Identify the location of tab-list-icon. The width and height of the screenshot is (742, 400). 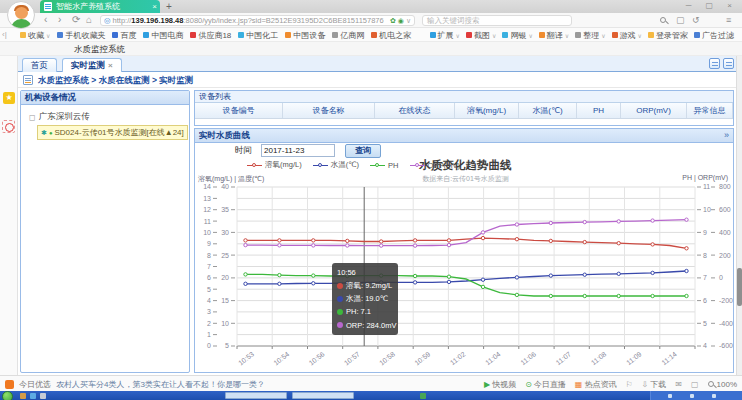
(714, 64).